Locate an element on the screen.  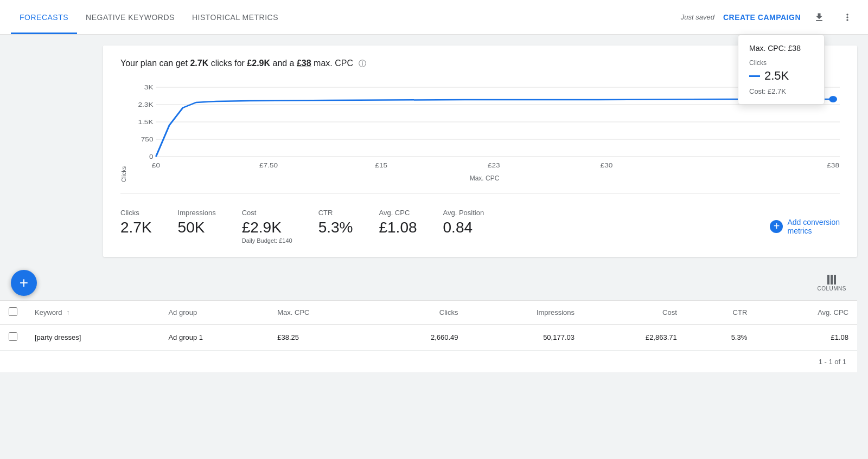
chart-title-suffix: max. CPC is located at coordinates (332, 63).